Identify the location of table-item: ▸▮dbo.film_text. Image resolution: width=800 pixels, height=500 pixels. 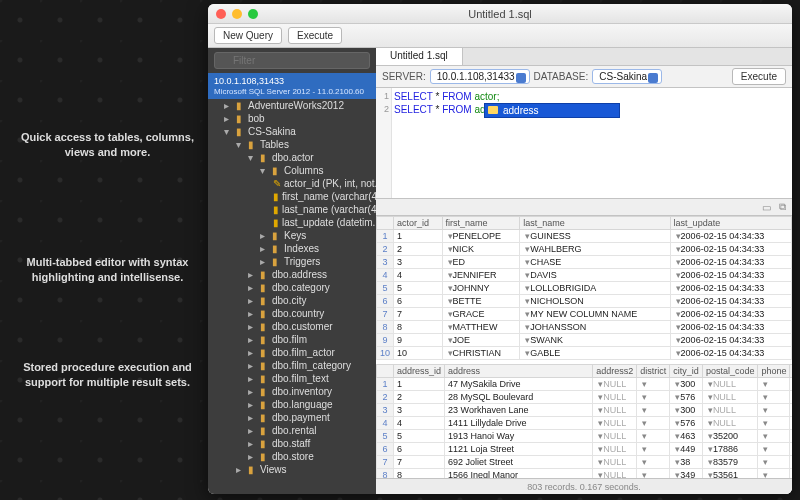
(292, 378).